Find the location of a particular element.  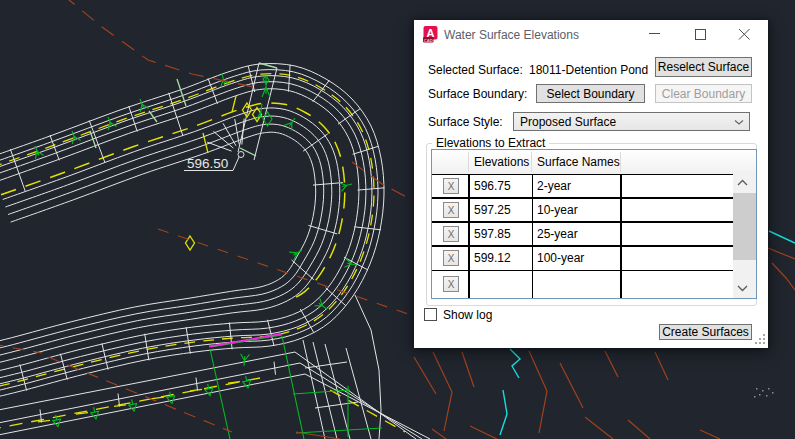

svg-text: CAD is located at coordinates (428, 40).